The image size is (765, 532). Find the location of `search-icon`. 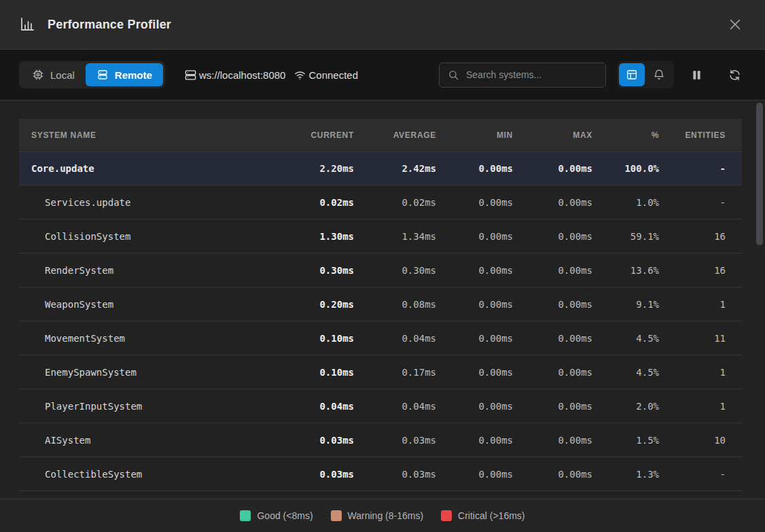

search-icon is located at coordinates (454, 75).